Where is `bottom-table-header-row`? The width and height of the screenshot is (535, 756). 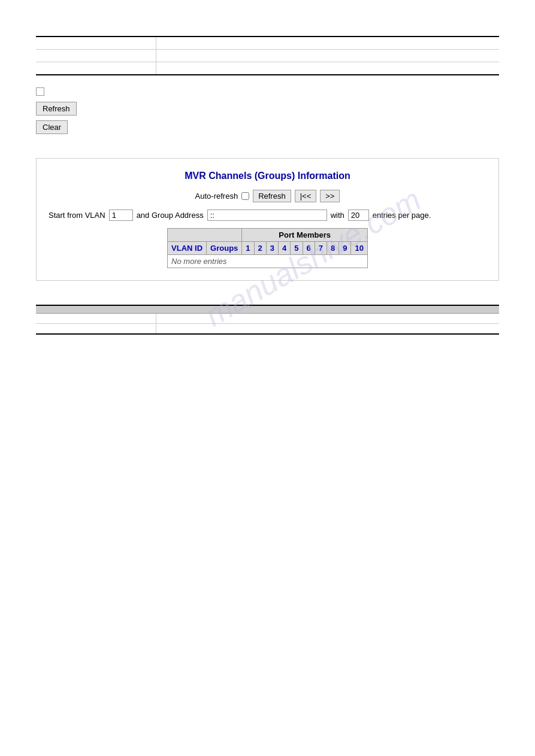
bottom-table-header-row is located at coordinates (267, 309).